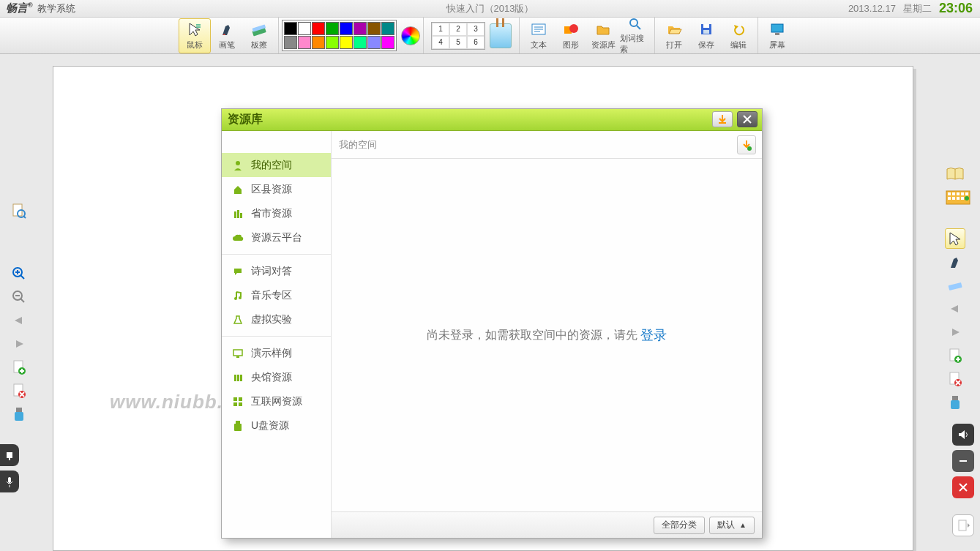 The height and width of the screenshot is (551, 980). What do you see at coordinates (955, 309) in the screenshot?
I see `prev-page-button-r` at bounding box center [955, 309].